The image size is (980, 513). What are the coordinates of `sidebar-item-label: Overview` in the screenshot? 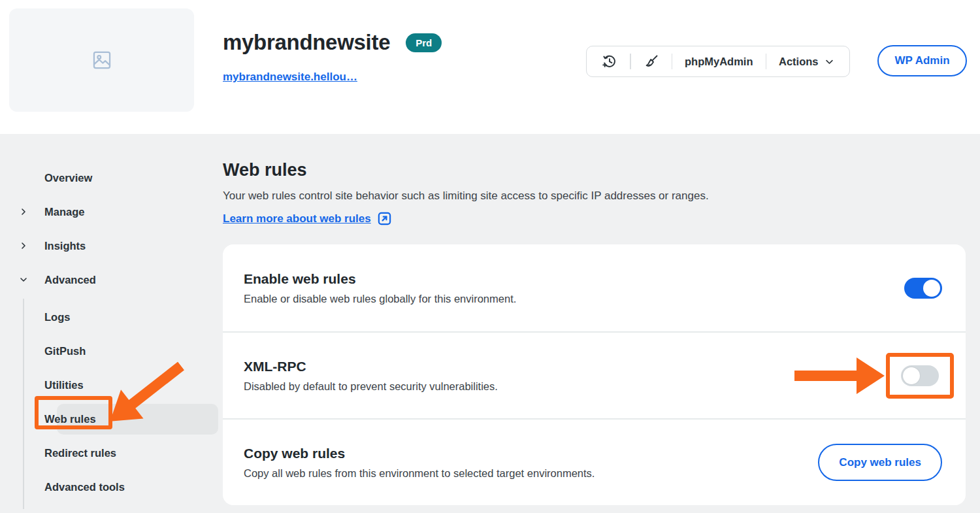 It's located at (68, 178).